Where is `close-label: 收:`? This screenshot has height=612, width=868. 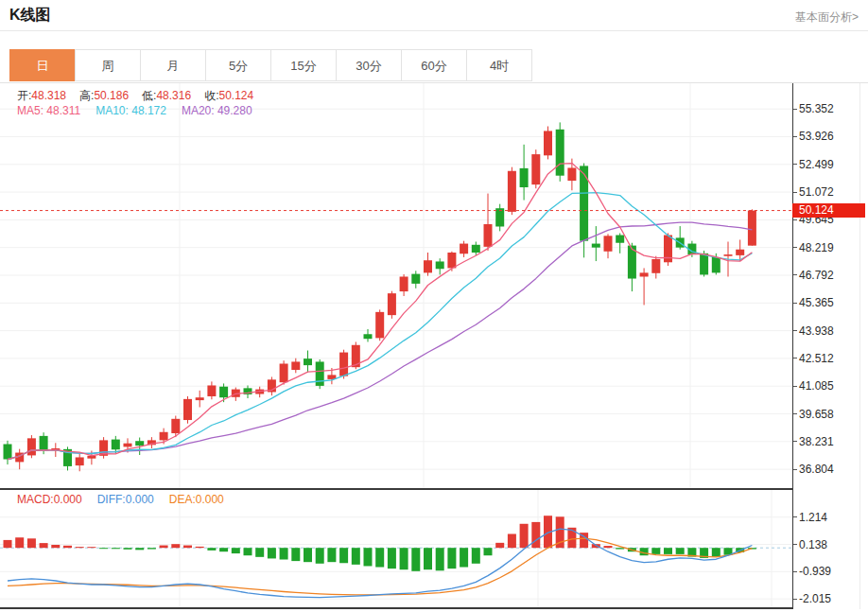 close-label: 收: is located at coordinates (212, 96).